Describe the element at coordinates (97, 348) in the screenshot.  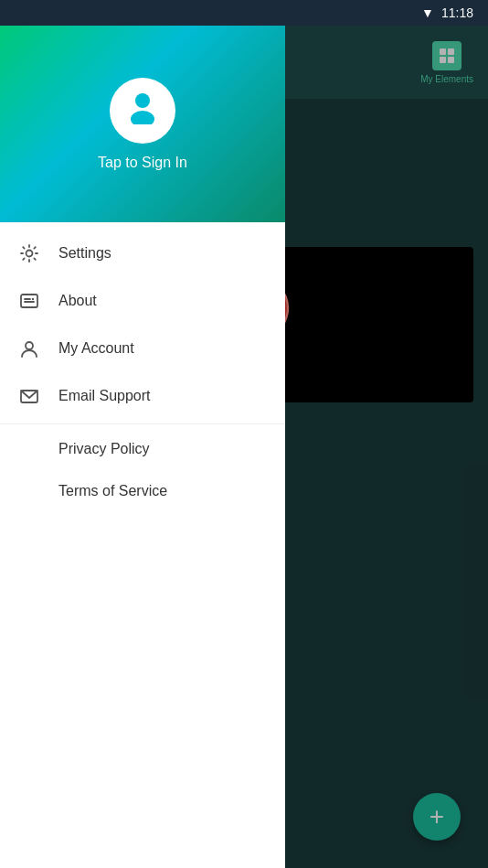
I see `my-account-label: My Account` at that location.